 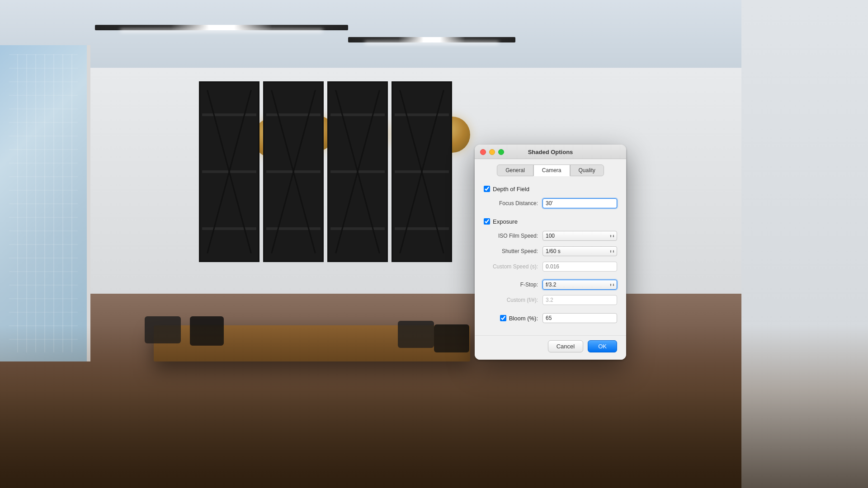 What do you see at coordinates (551, 203) in the screenshot?
I see `focus-distance-row: Focus Distance:` at bounding box center [551, 203].